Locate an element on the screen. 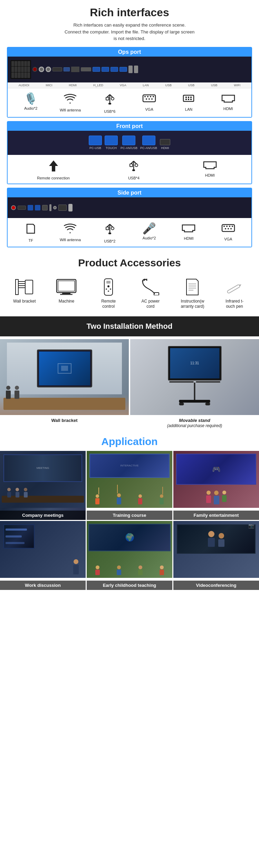 The height and width of the screenshot is (868, 259). family-photo: 🎮 is located at coordinates (216, 480).